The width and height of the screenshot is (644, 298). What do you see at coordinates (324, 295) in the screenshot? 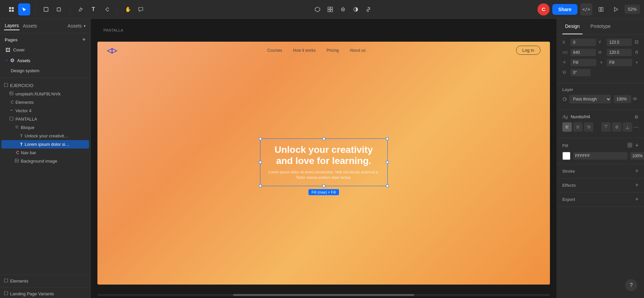
I see `canvas-scrollbar-thumb` at bounding box center [324, 295].